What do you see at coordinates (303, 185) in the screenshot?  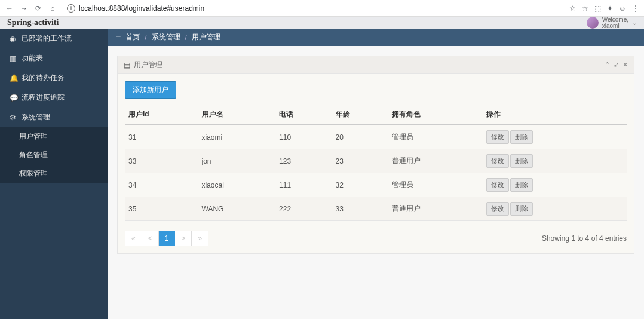 I see `cell-phone: 111` at bounding box center [303, 185].